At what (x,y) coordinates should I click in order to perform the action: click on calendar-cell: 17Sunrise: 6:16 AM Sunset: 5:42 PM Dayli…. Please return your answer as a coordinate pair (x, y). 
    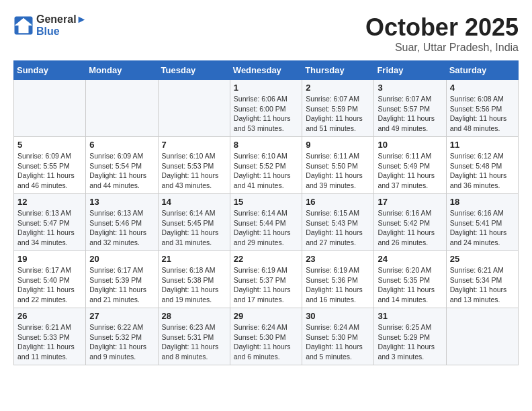
    Looking at the image, I should click on (410, 223).